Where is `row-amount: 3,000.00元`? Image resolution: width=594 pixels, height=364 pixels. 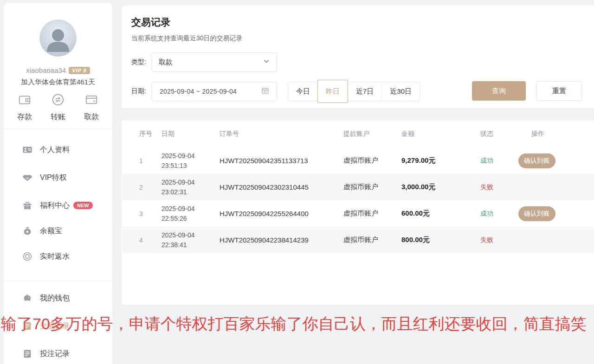 row-amount: 3,000.00元 is located at coordinates (441, 187).